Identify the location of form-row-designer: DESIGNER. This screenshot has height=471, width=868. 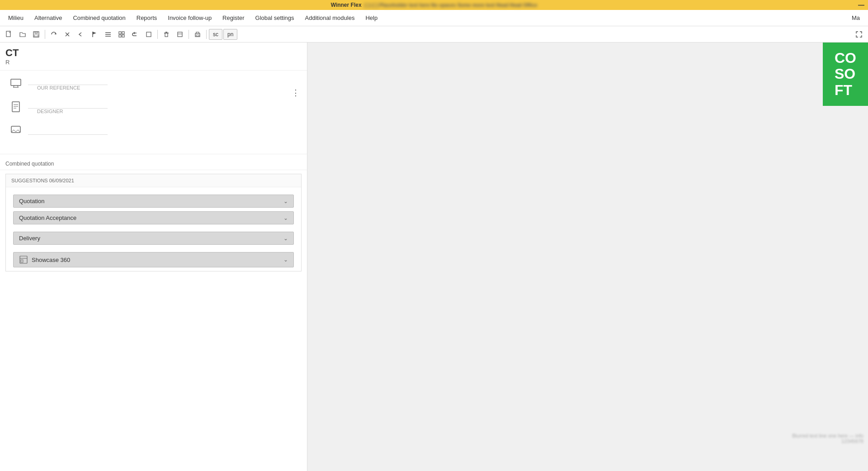
(154, 107).